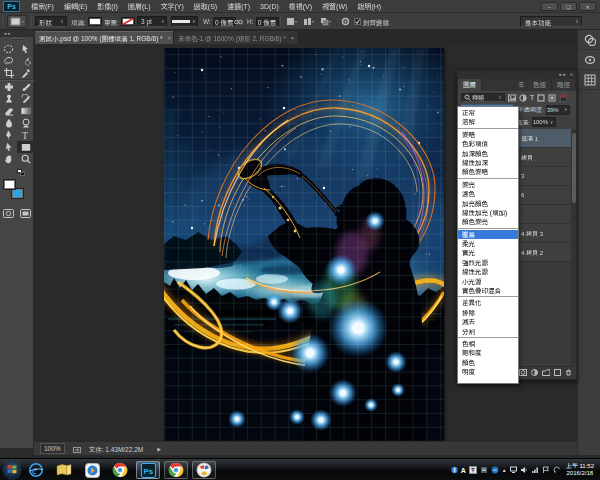 Image resolution: width=600 pixels, height=480 pixels. What do you see at coordinates (488, 352) in the screenshot?
I see `blend-mode-option: 飽和度` at bounding box center [488, 352].